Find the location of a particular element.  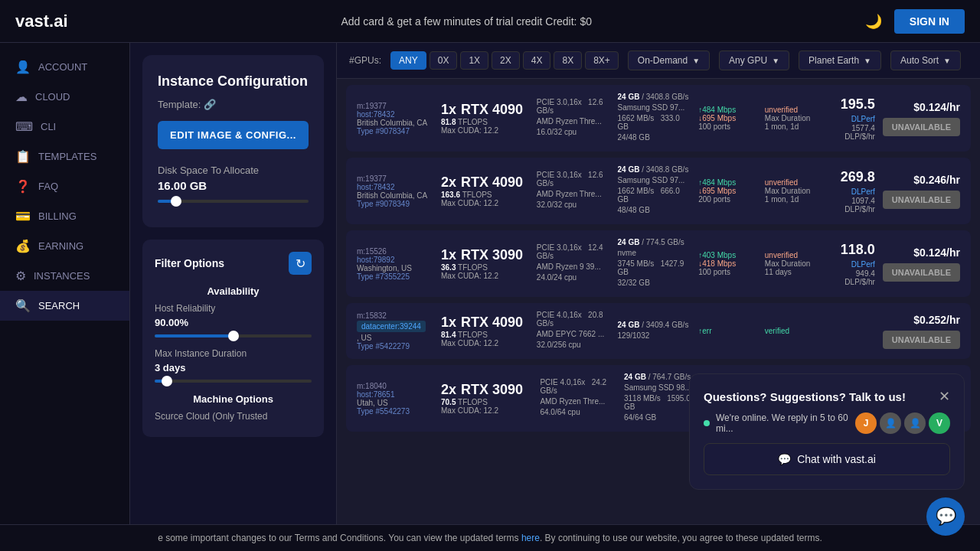

account-icon: 👤 is located at coordinates (23, 67).